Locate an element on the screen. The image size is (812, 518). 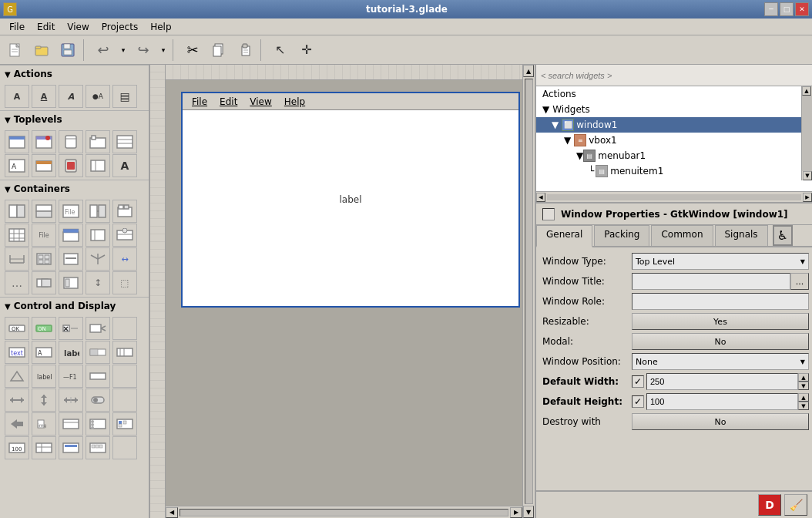
tree-row-window1: ▼ ⬜ window1 is located at coordinates (674, 125).